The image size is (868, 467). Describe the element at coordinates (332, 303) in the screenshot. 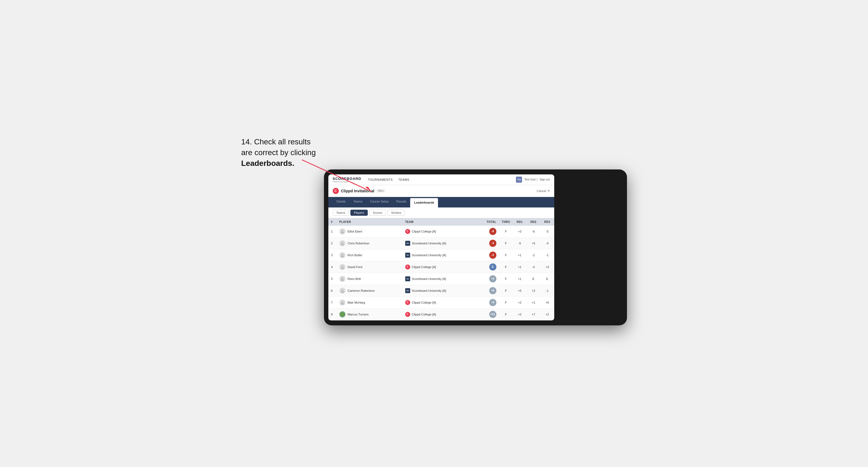

I see `rank-cell: 7` at that location.